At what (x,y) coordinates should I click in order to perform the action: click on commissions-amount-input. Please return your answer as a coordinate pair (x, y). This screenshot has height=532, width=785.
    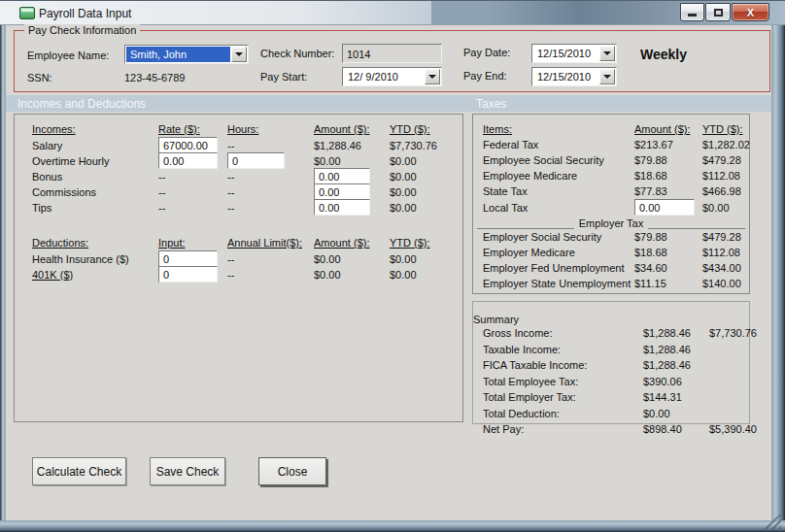
    Looking at the image, I should click on (342, 192).